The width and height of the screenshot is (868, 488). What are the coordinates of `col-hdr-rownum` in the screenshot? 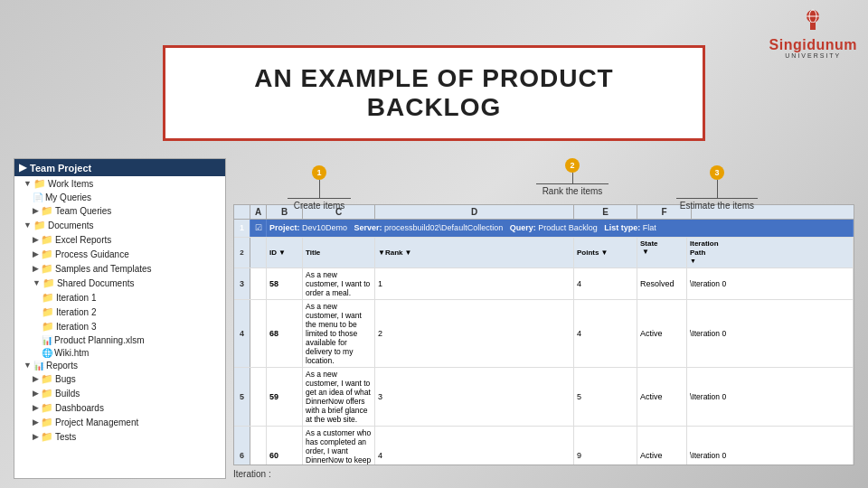 It's located at (242, 211).